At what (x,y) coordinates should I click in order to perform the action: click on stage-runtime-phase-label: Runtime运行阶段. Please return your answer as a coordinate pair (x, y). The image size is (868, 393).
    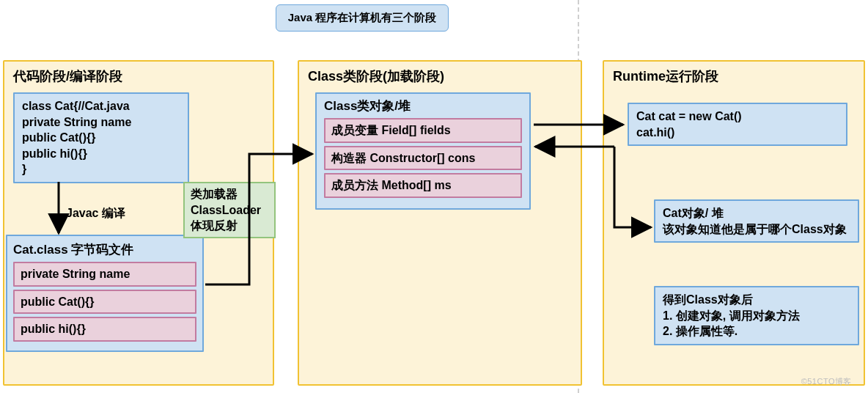
    Looking at the image, I should click on (734, 76).